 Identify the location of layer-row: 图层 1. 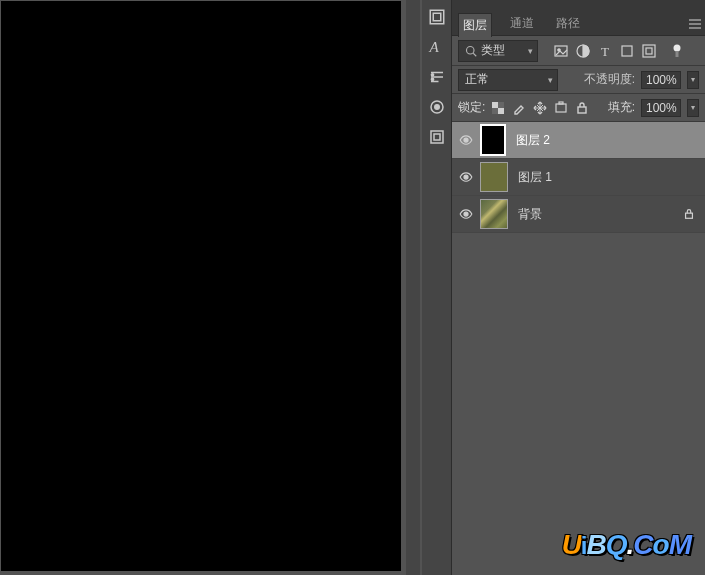
(578, 178).